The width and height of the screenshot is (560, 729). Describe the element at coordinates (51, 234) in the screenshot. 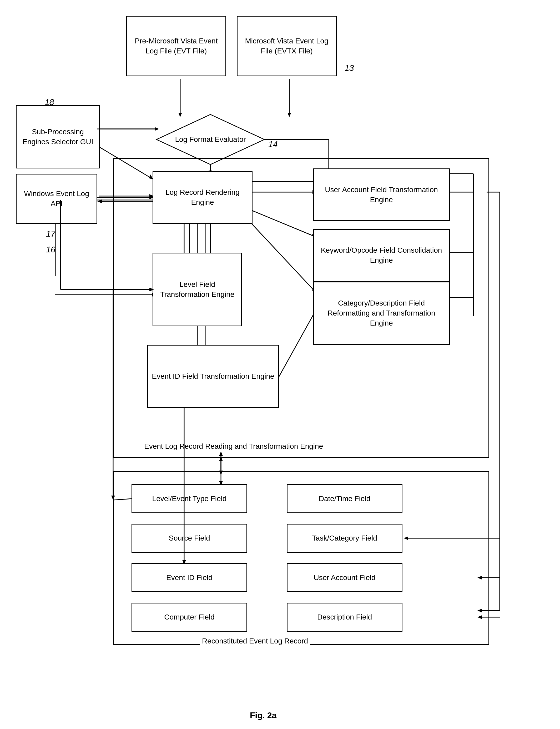

I see `ref-17: 17` at that location.